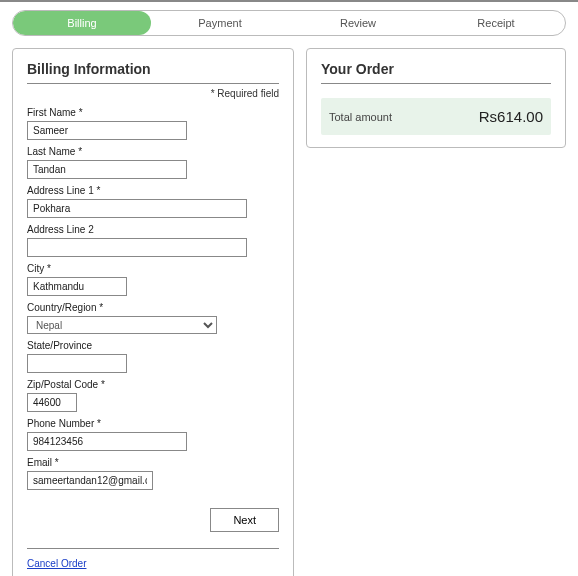  Describe the element at coordinates (153, 152) in the screenshot. I see `last-name-label: Last Name *` at that location.